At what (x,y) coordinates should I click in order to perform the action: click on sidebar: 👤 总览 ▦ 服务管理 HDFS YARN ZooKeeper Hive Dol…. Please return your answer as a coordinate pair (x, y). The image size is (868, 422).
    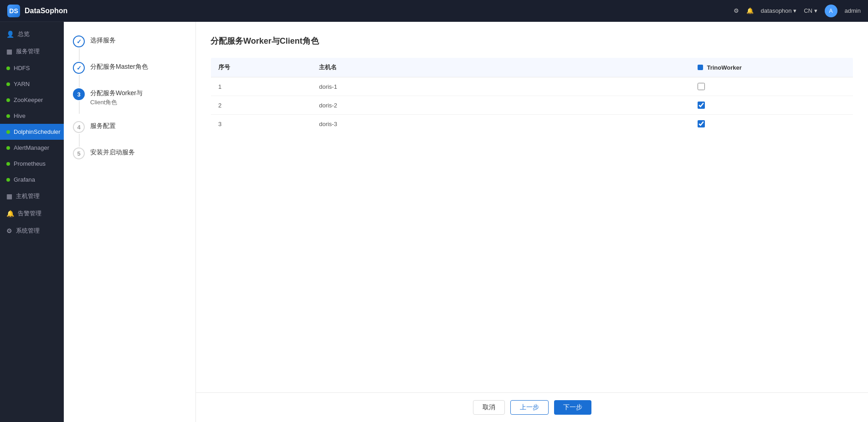
    Looking at the image, I should click on (32, 222).